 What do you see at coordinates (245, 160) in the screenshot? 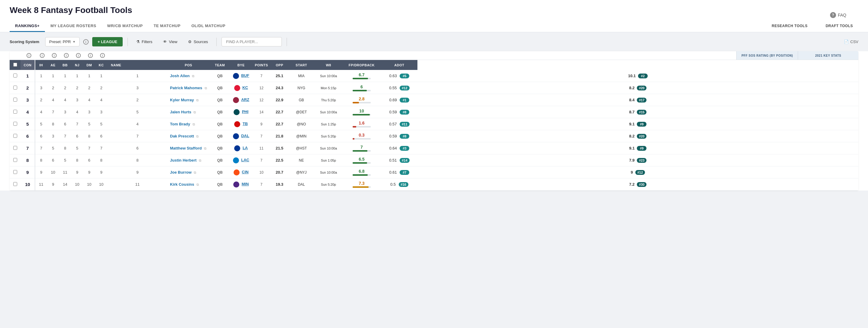
I see `team-link: LAC` at bounding box center [245, 160].